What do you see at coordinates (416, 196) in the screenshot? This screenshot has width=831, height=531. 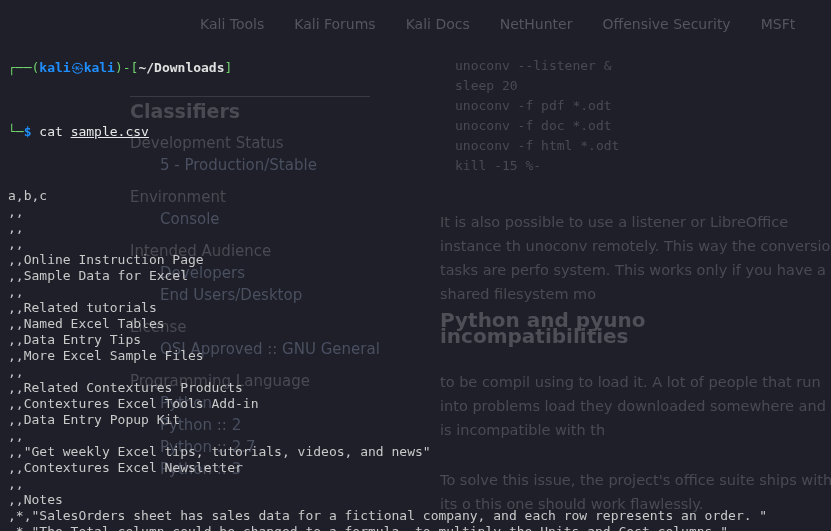 I see `output-line: a,b,c` at bounding box center [416, 196].